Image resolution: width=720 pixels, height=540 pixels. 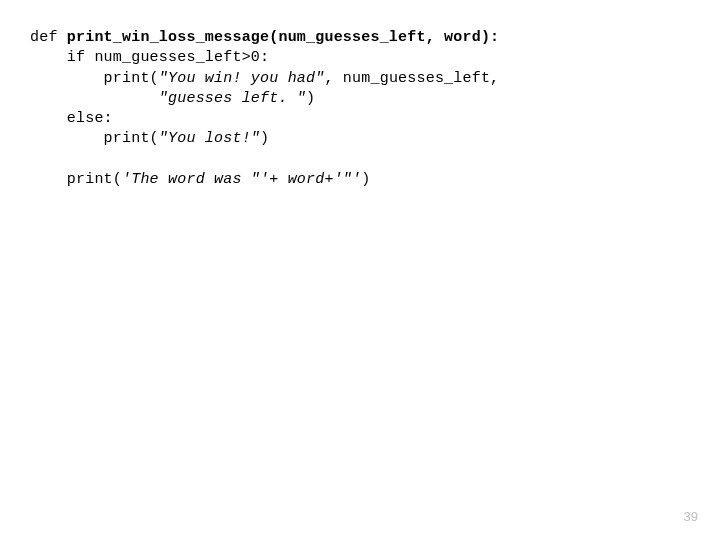 I want to click on page-number: 39, so click(x=691, y=517).